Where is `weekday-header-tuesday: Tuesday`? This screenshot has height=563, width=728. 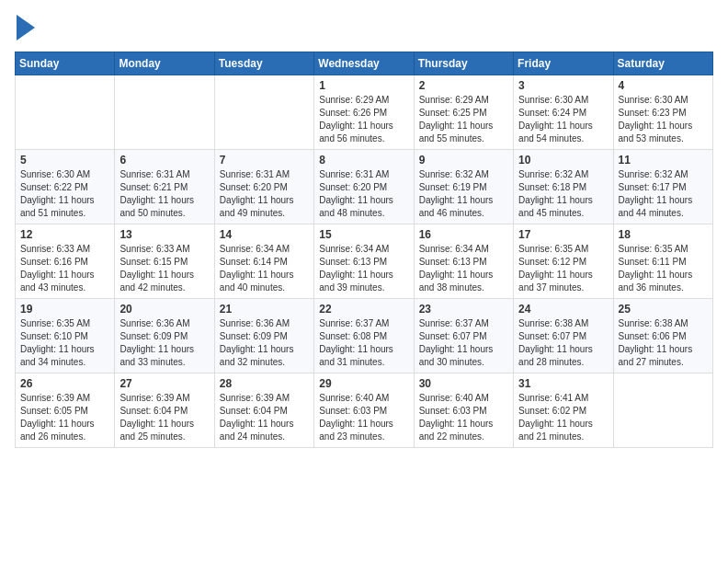
weekday-header-tuesday: Tuesday is located at coordinates (264, 64).